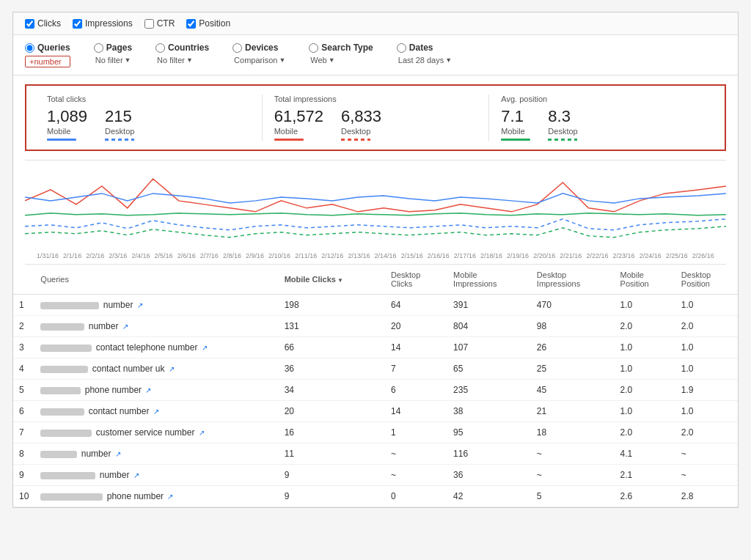 The image size is (751, 560). Describe the element at coordinates (331, 305) in the screenshot. I see `mobile-clicks-cell: 198` at that location.